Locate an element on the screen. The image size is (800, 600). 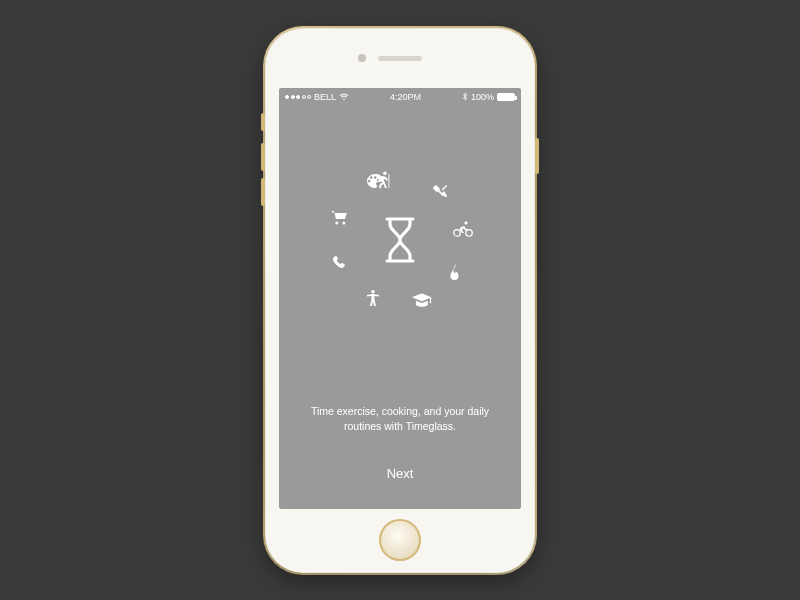
palette-icon is located at coordinates (375, 181).